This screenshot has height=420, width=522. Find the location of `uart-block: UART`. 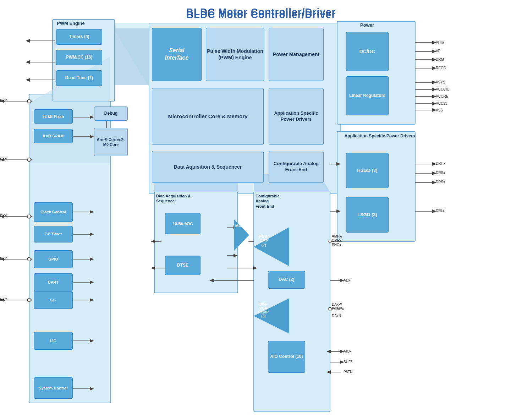

uart-block: UART is located at coordinates (53, 282).